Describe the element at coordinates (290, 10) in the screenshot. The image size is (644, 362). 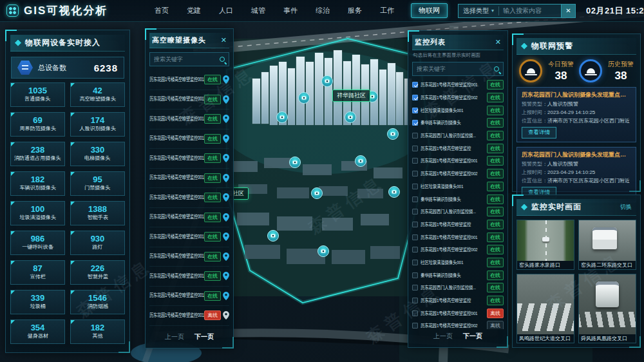
I see `nav-item: 事件` at that location.